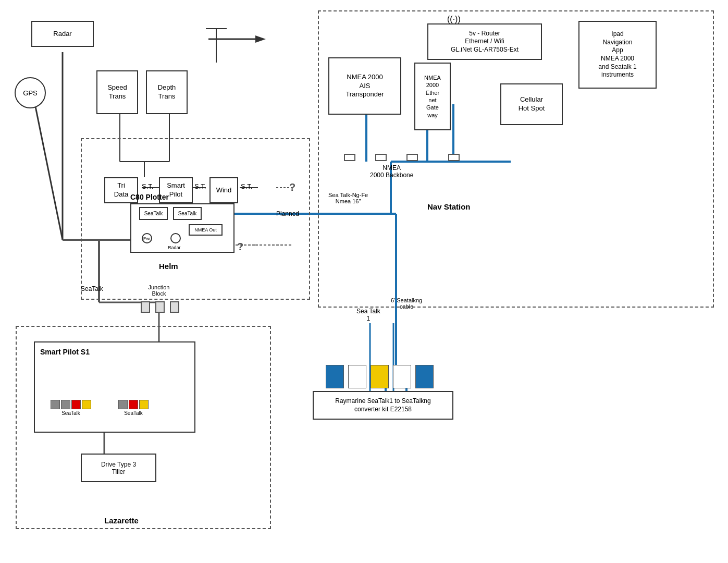 This screenshot has width=728, height=563. What do you see at coordinates (406, 303) in the screenshot?
I see `seatalk-cable-label: 6' Seatalkng cable` at bounding box center [406, 303].